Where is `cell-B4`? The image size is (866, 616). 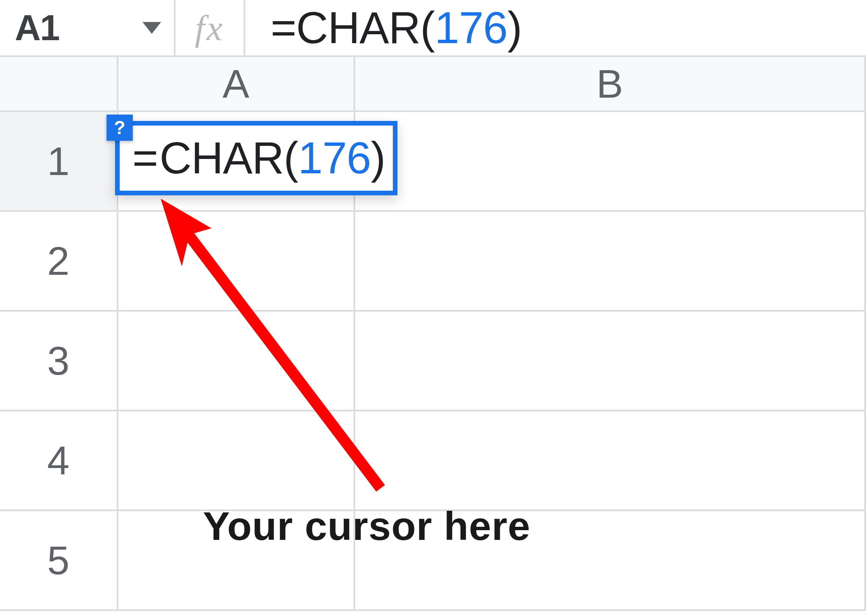 cell-B4 is located at coordinates (611, 460).